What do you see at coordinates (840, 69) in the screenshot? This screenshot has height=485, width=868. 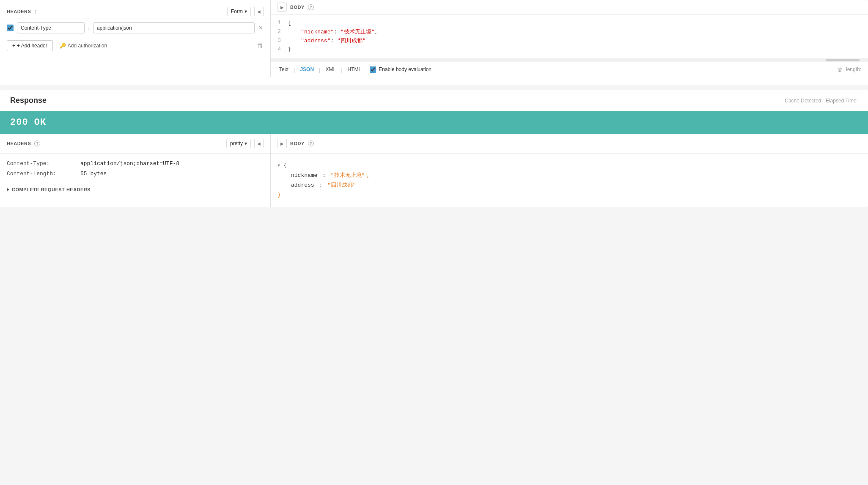 I see `body-delete-icon: 🗑` at bounding box center [840, 69].